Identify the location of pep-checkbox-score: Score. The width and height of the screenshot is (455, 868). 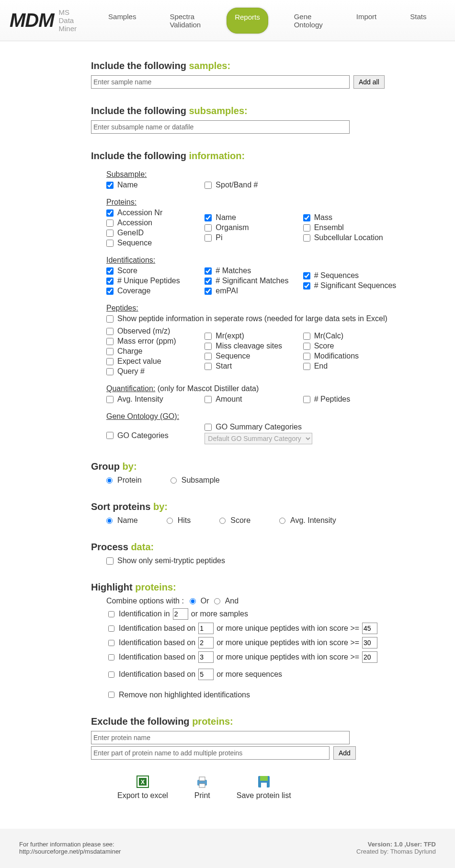
(351, 346).